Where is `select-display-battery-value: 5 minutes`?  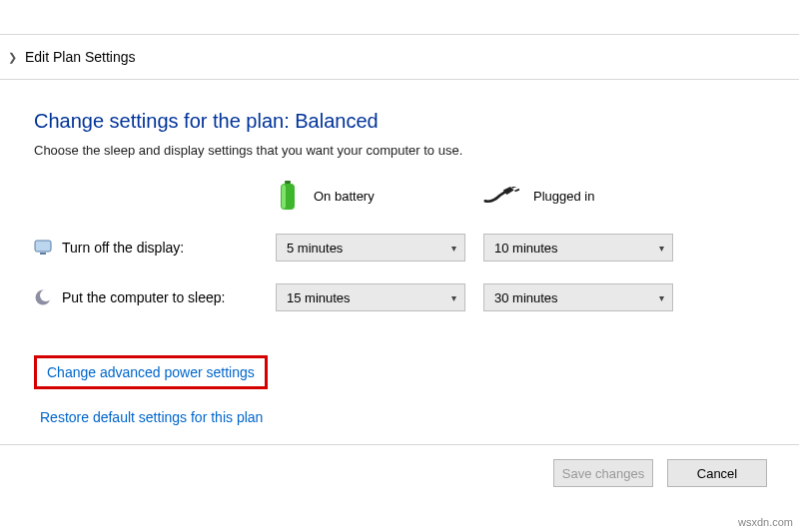 select-display-battery-value: 5 minutes is located at coordinates (315, 248).